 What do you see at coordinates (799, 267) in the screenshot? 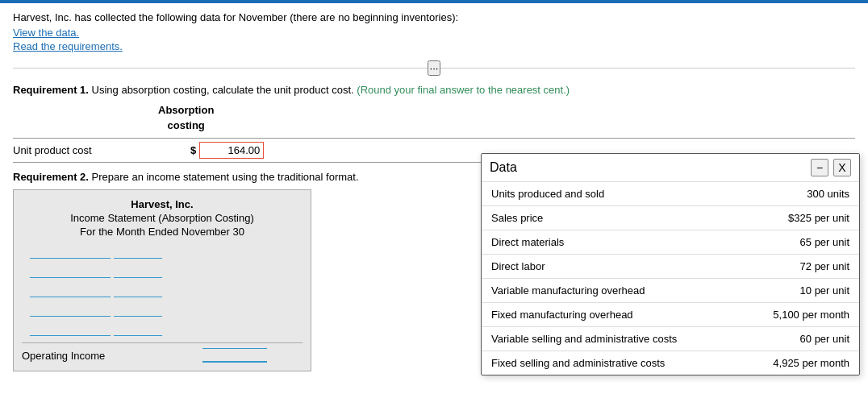
I see `data-row-value: 72 per unit` at bounding box center [799, 267].